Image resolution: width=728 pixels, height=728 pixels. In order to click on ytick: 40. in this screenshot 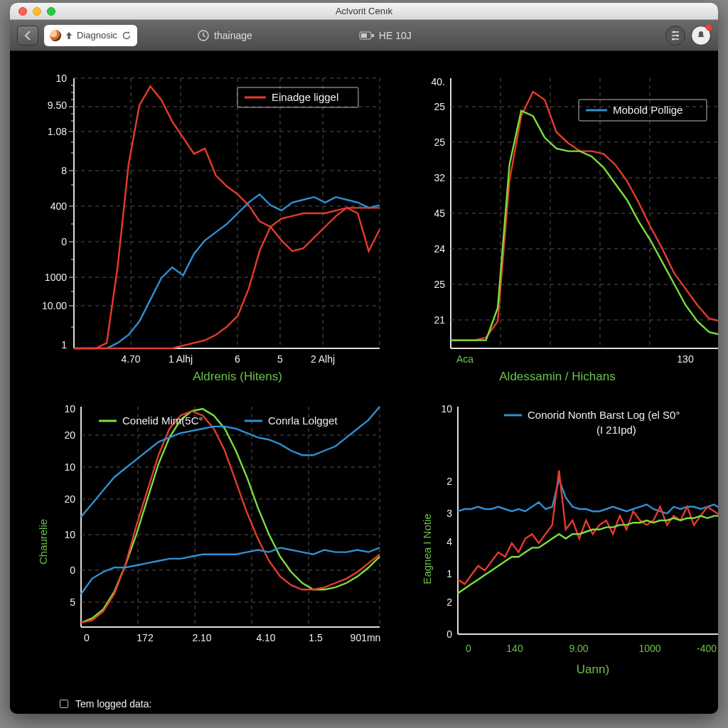, I will do `click(438, 82)`.